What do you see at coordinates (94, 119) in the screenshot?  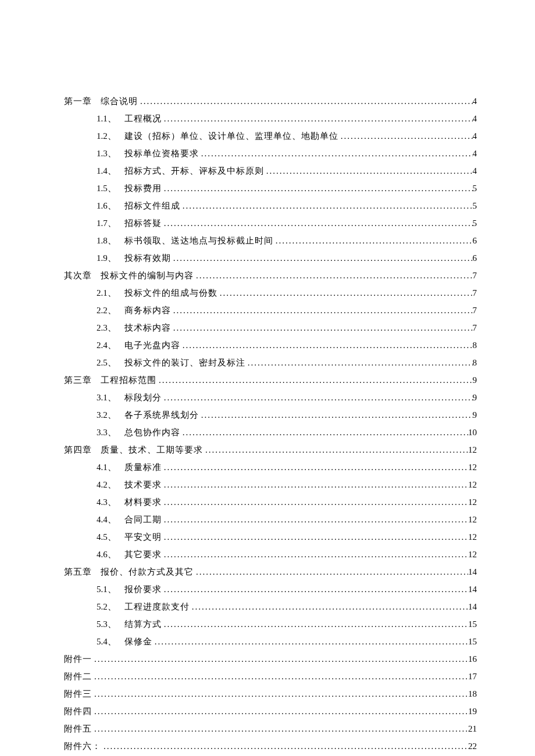 I see `toc-section-number: 1.1、` at bounding box center [94, 119].